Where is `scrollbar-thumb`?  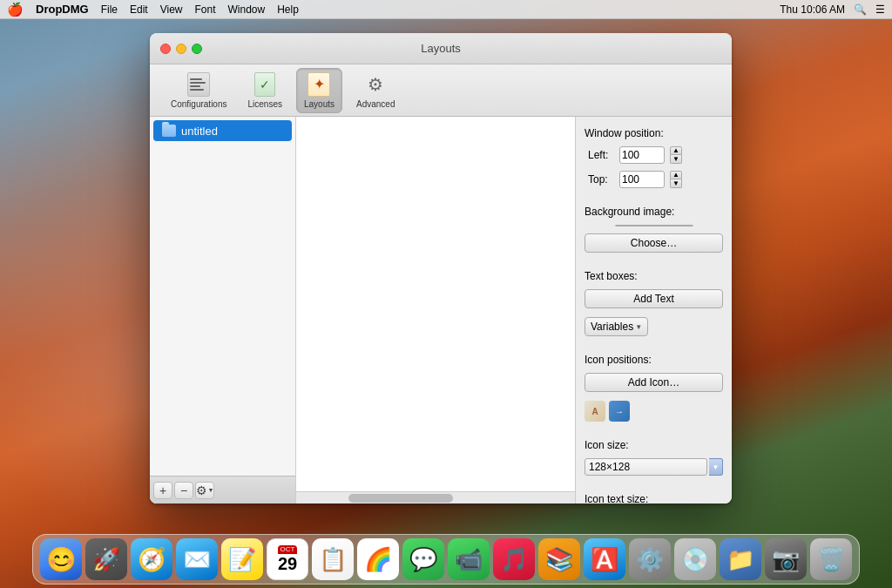
scrollbar-thumb is located at coordinates (401, 498).